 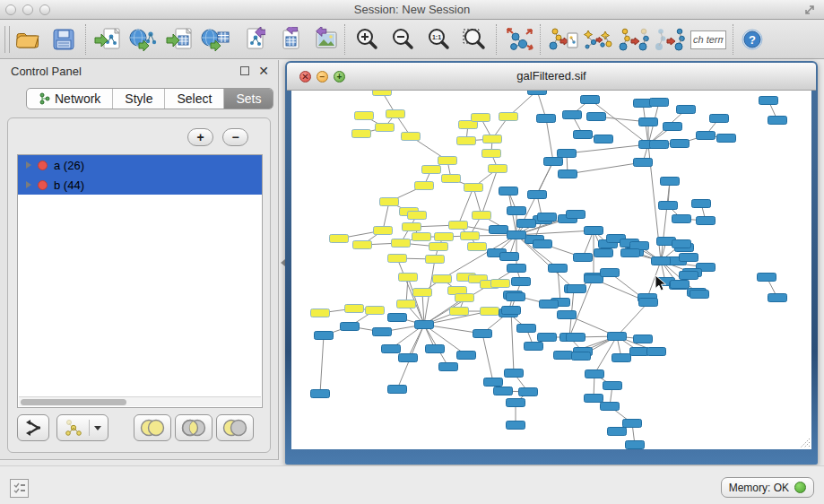 I want to click on import-network-file-icon, so click(x=108, y=39).